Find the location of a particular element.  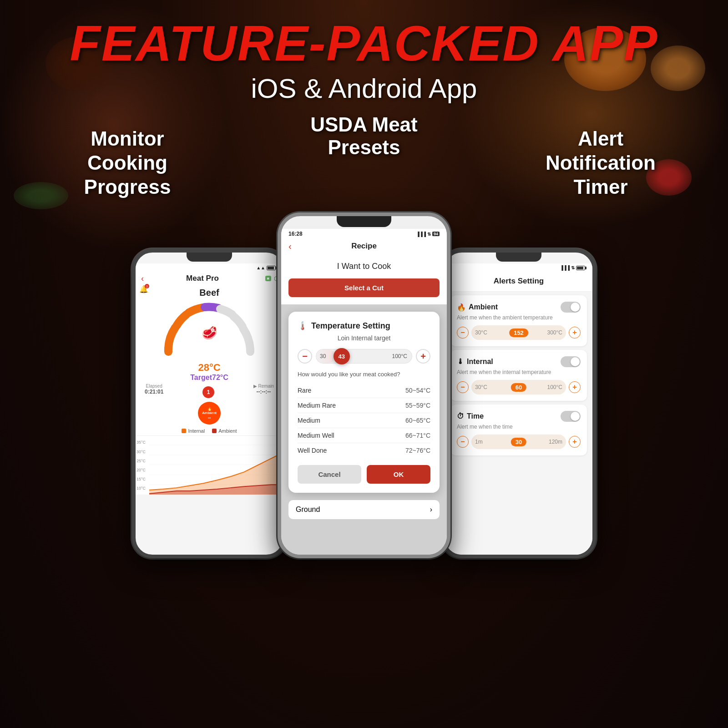

back-arrow-left: ‹ is located at coordinates (142, 278).